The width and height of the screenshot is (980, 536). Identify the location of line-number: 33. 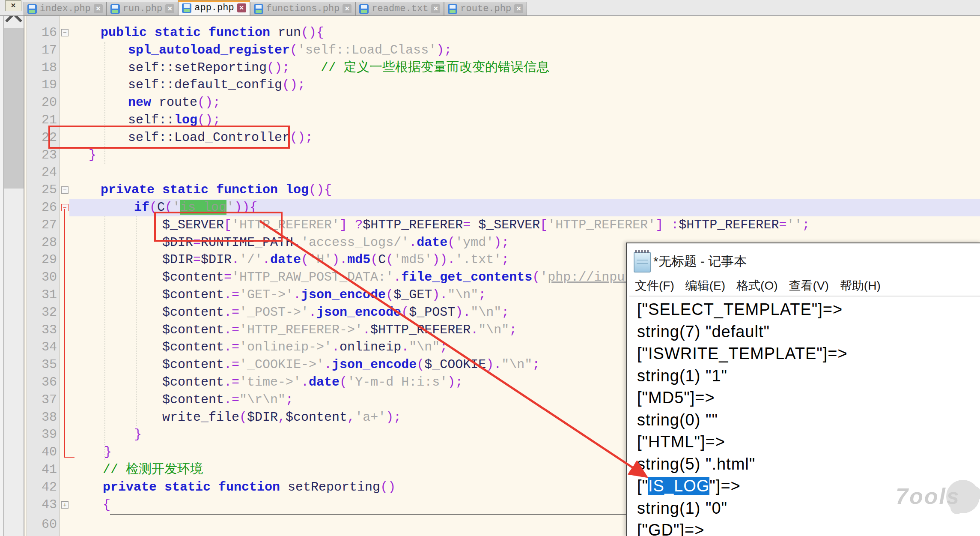
(43, 330).